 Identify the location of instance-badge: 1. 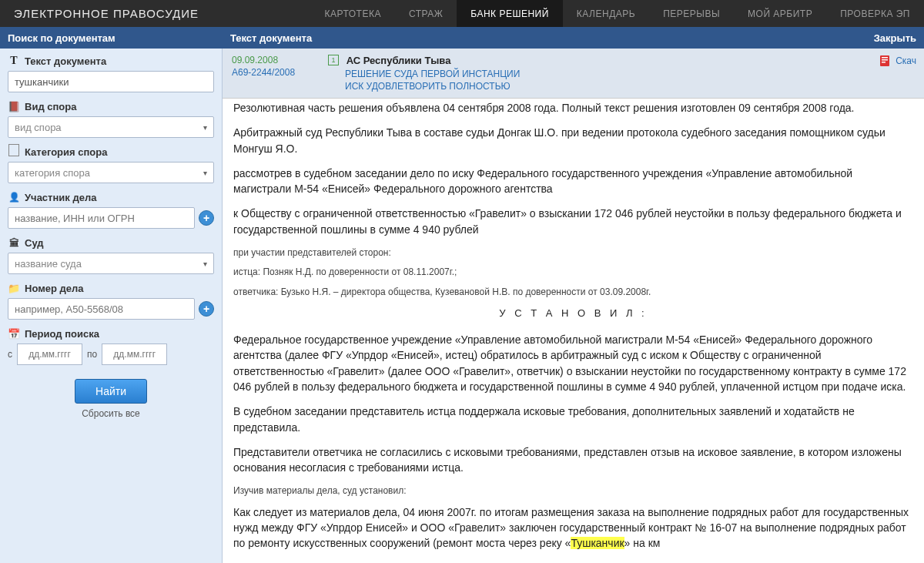
(333, 60).